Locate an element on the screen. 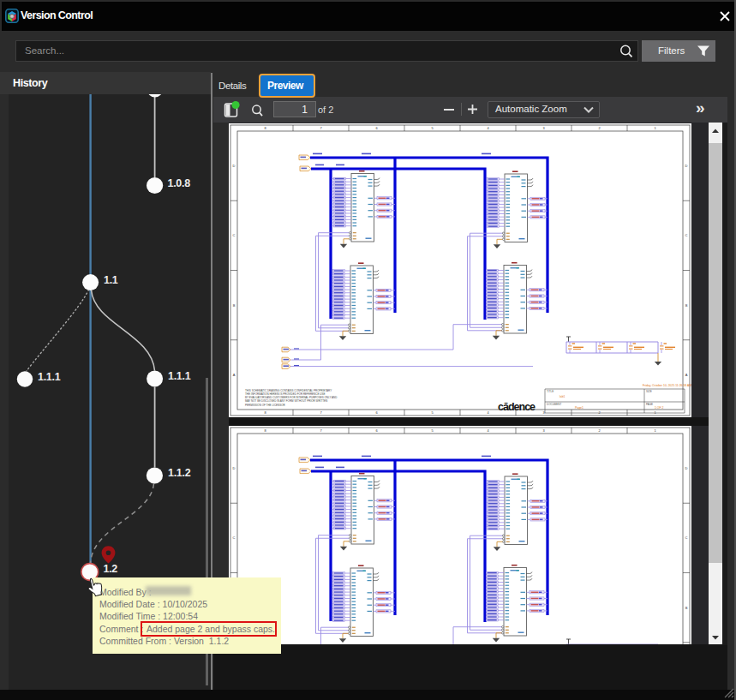 The image size is (736, 700). svg-text: SIZE is located at coordinates (649, 392).